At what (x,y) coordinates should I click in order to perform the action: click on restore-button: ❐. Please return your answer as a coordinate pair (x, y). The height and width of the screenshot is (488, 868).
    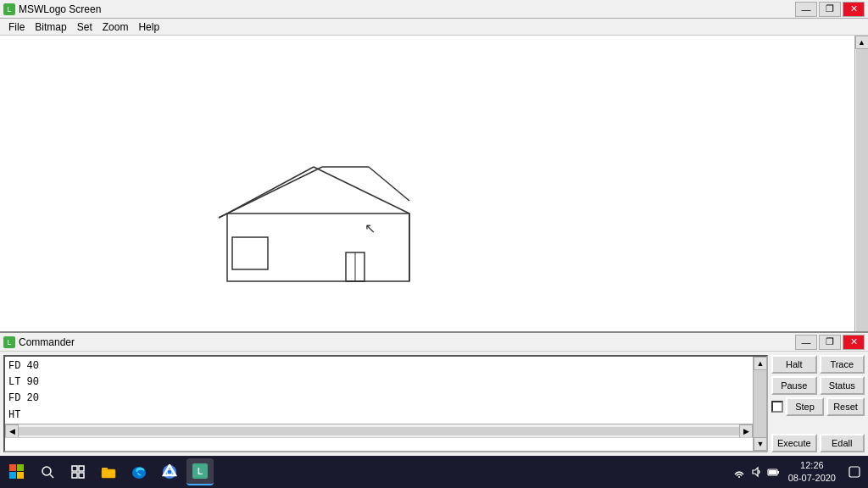
    Looking at the image, I should click on (830, 9).